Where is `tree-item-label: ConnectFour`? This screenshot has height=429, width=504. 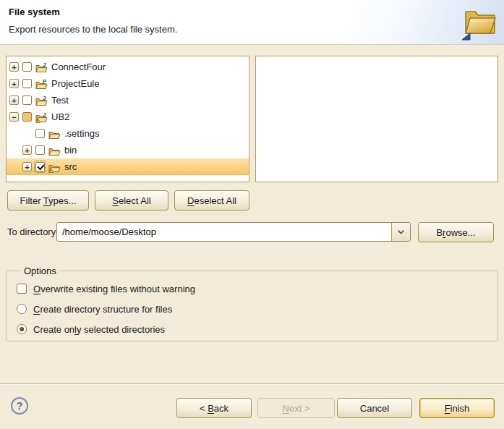
tree-item-label: ConnectFour is located at coordinates (78, 67).